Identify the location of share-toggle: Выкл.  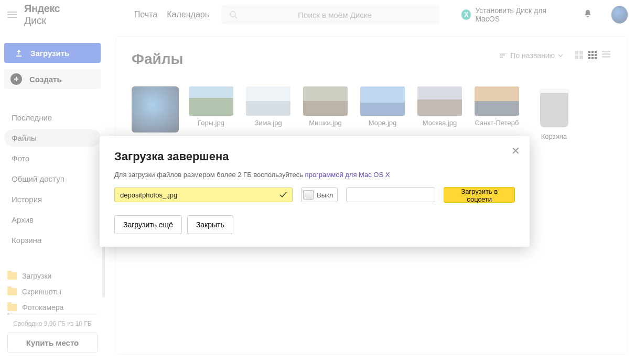
(319, 195).